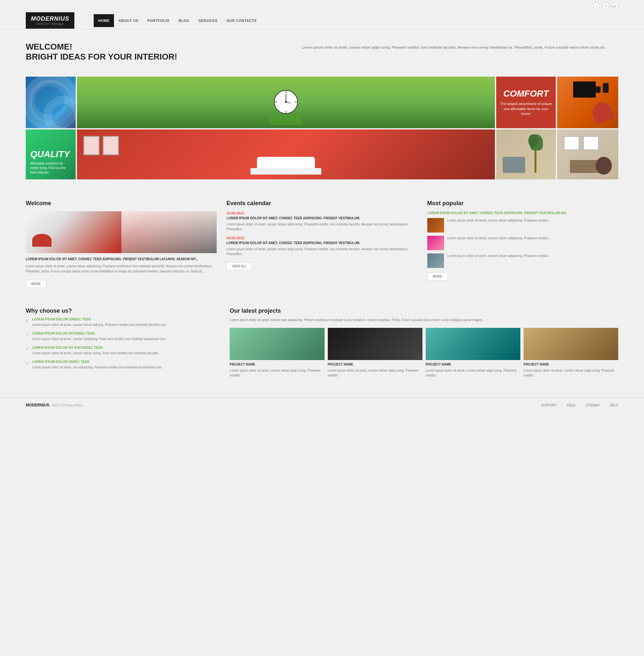 This screenshot has height=656, width=644. What do you see at coordinates (571, 364) in the screenshot?
I see `project-name-4: PROJECT NAME` at bounding box center [571, 364].